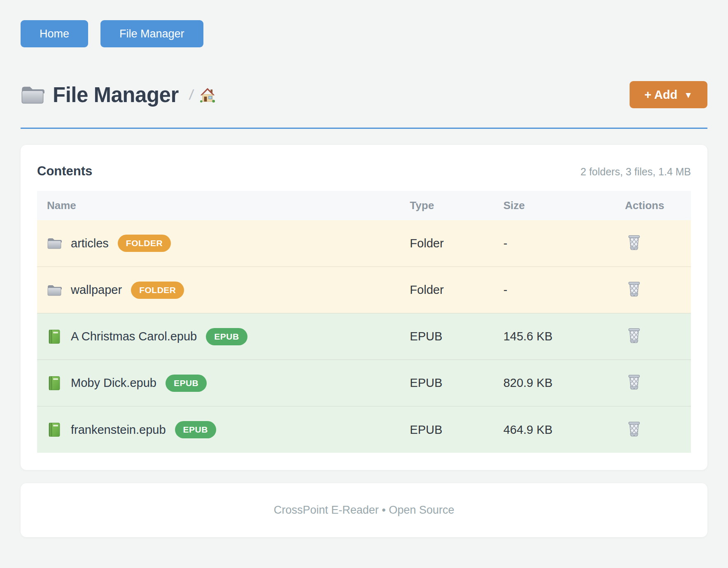  What do you see at coordinates (208, 95) in the screenshot?
I see `house-icon` at bounding box center [208, 95].